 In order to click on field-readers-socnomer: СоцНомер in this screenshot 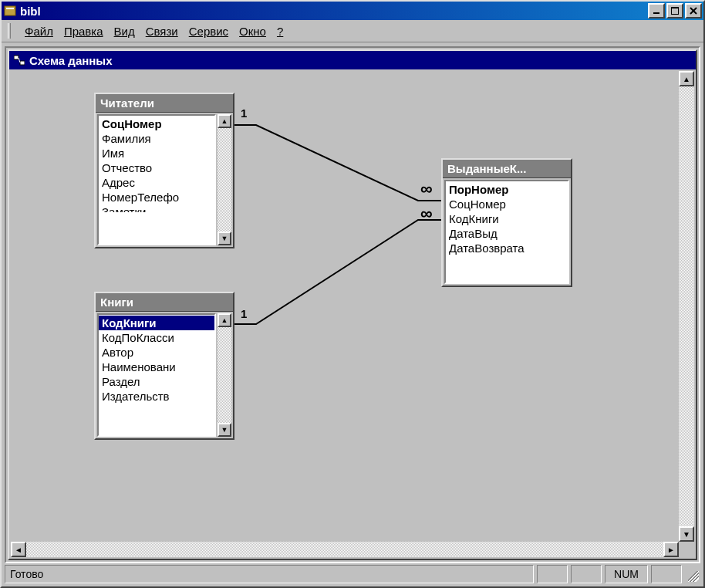, I will do `click(157, 123)`.